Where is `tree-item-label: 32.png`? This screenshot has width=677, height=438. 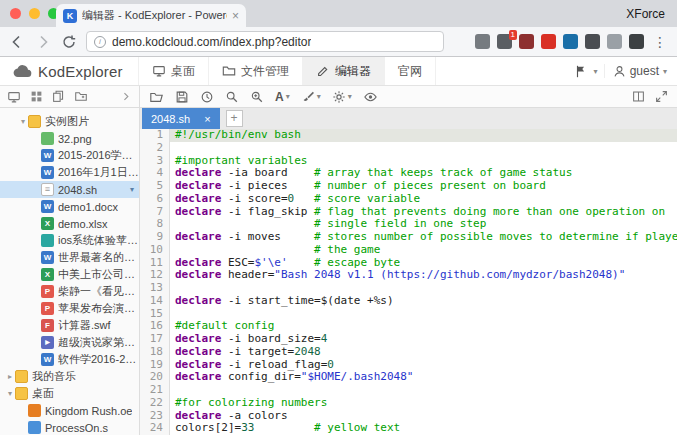 tree-item-label: 32.png is located at coordinates (75, 139).